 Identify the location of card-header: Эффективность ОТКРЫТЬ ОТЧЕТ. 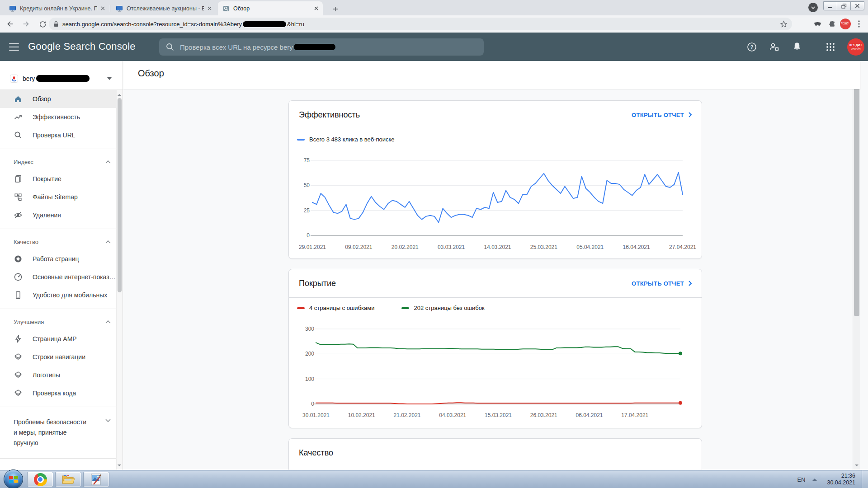
(495, 115).